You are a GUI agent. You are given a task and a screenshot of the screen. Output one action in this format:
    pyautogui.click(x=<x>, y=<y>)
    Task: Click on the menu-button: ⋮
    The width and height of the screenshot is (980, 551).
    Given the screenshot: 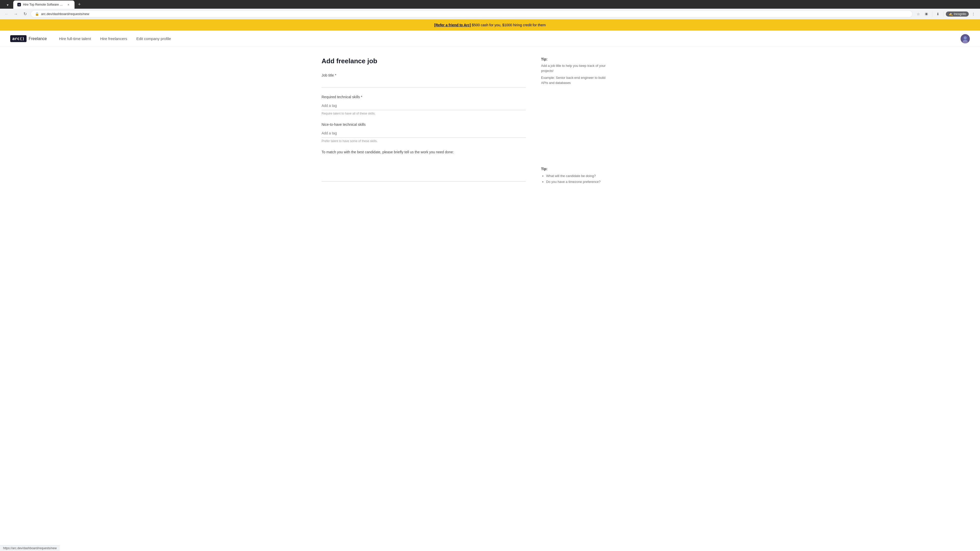 What is the action you would take?
    pyautogui.click(x=973, y=14)
    